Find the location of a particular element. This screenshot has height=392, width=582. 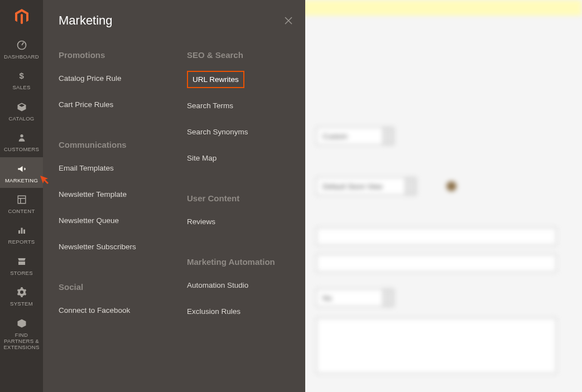

flyout-col-right: SEO & Search URL Rewrites Search Terms S… is located at coordinates (246, 191).